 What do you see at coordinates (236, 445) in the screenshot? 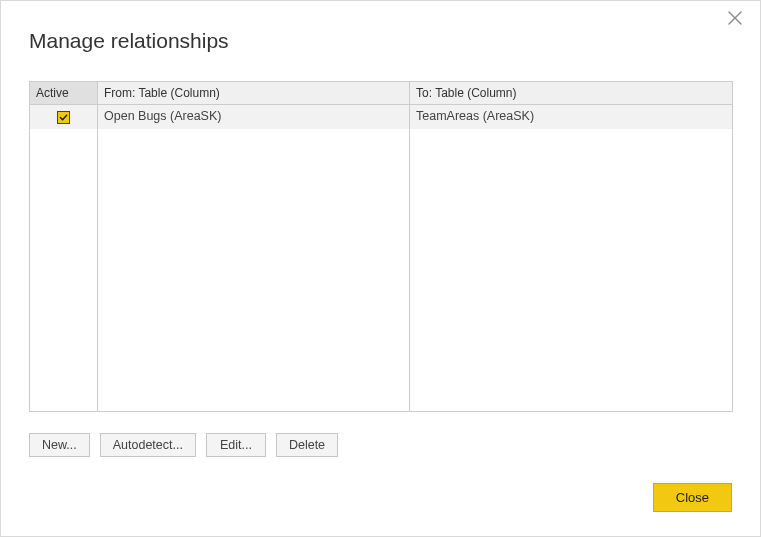
I see `edit-button: Edit...` at bounding box center [236, 445].